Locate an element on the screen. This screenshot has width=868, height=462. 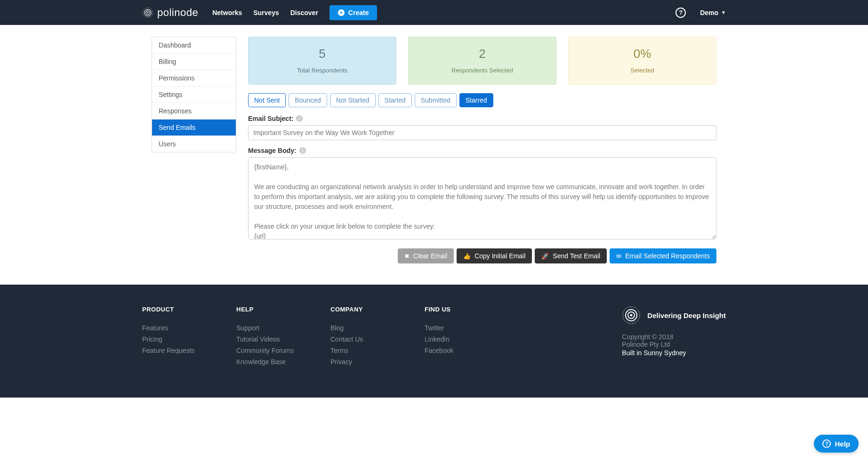
sidebar-item-users: Users is located at coordinates (194, 144).